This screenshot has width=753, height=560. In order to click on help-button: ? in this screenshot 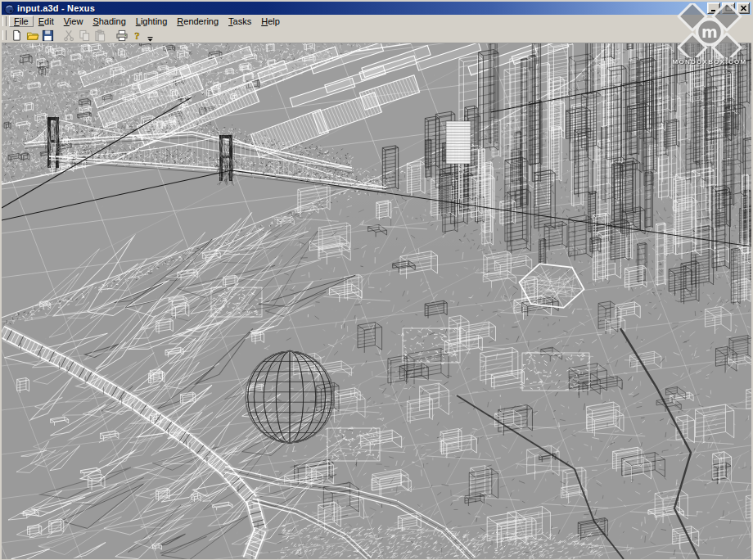, I will do `click(138, 36)`.